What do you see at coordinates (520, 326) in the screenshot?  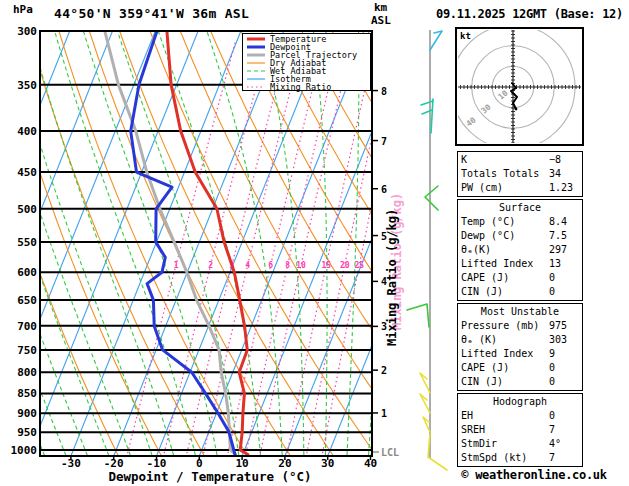 I see `table-row: Pressure (mb)975` at bounding box center [520, 326].